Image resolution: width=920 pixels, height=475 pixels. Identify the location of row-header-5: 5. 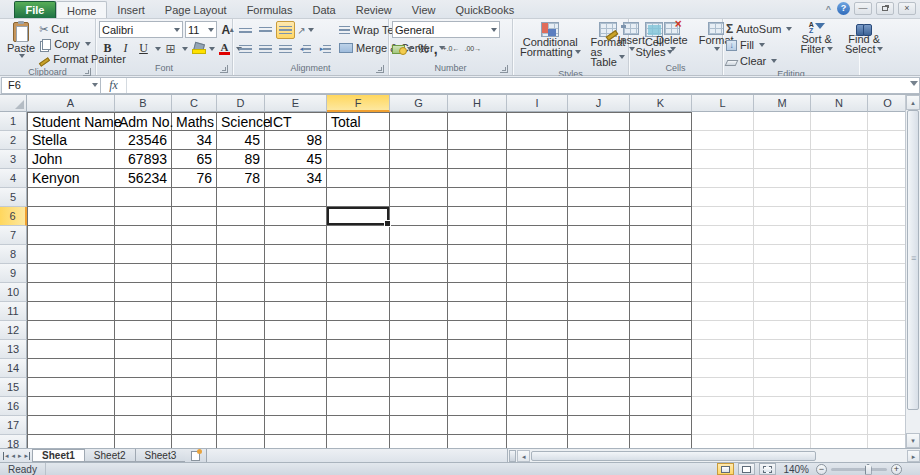
(14, 198).